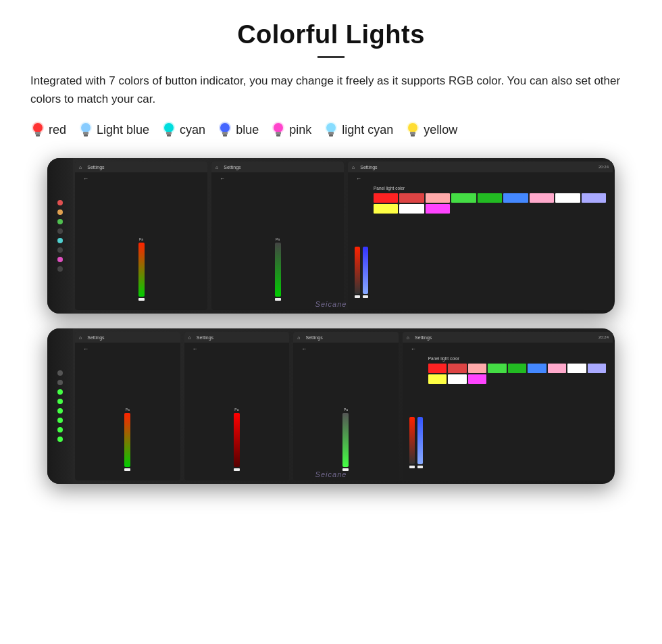 The width and height of the screenshot is (662, 644). Describe the element at coordinates (278, 130) in the screenshot. I see `bulb-icon-pink` at that location.